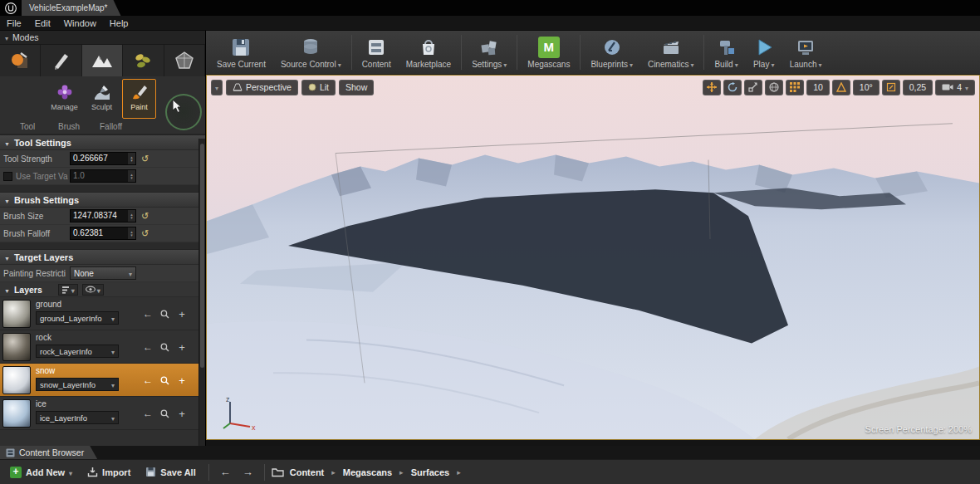 This screenshot has width=980, height=484. Describe the element at coordinates (43, 23) in the screenshot. I see `menu-edit: Edit` at that location.